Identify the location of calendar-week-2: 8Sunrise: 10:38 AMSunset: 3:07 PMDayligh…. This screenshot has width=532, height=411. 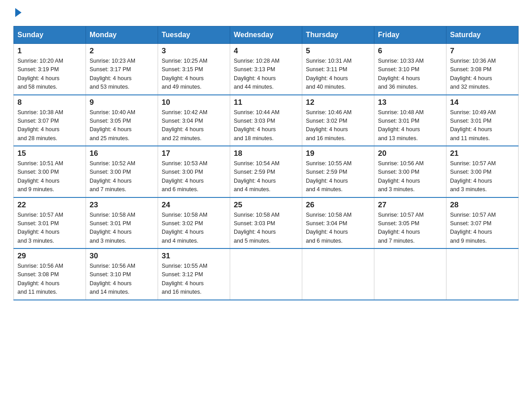
(266, 121).